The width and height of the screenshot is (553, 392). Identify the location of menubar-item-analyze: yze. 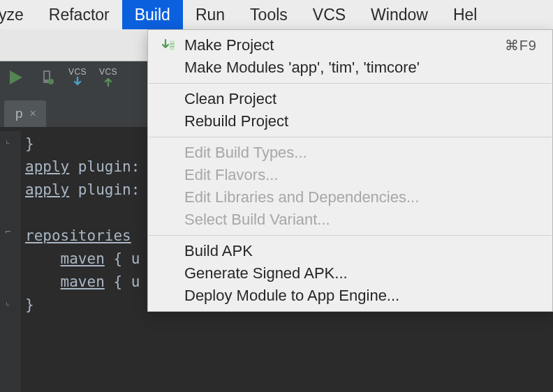
(18, 15).